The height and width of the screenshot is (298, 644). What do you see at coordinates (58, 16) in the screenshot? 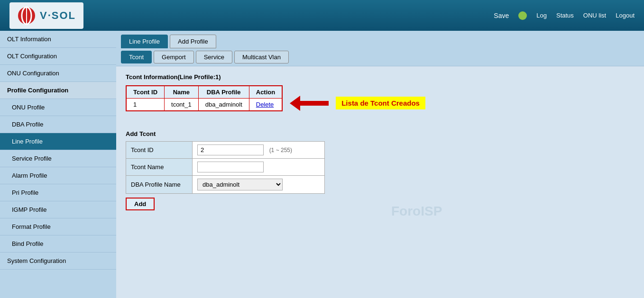
I see `logo-text: V·SOL` at bounding box center [58, 16].